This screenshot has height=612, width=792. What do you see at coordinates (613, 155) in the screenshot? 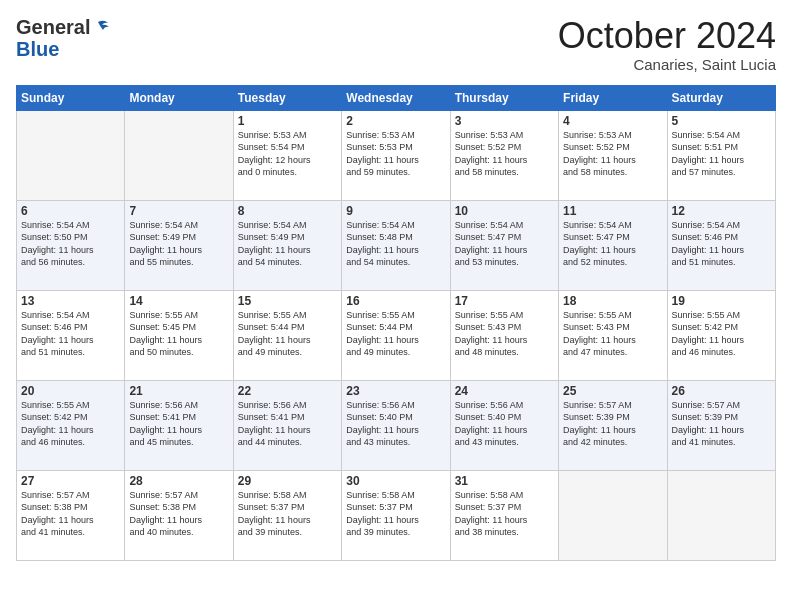
I see `calendar-cell: 4Sunrise: 5:53 AMSunset: 5:52 PMDaylight…` at bounding box center [613, 155].